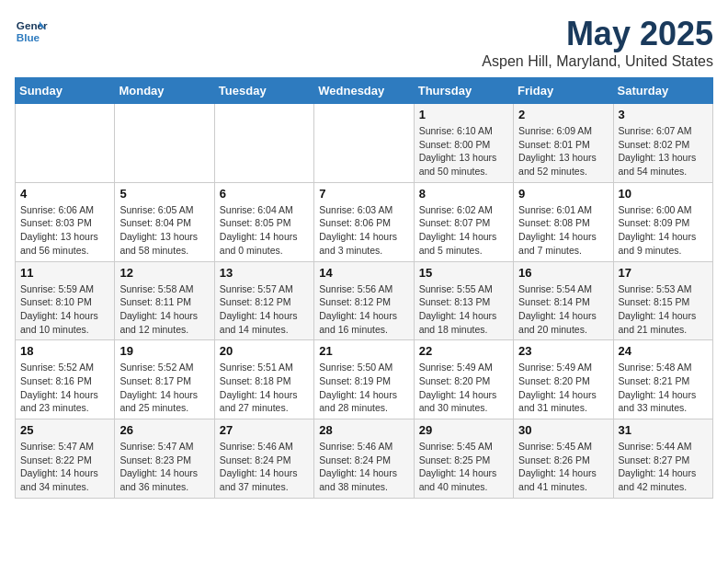 The height and width of the screenshot is (563, 728). What do you see at coordinates (265, 431) in the screenshot?
I see `day-number: 27` at bounding box center [265, 431].